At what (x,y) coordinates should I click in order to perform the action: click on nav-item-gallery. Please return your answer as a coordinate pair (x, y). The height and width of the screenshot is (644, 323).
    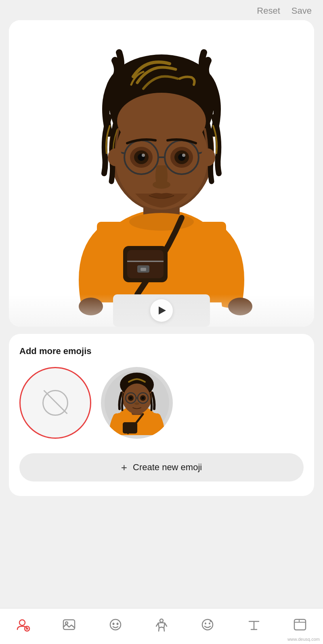
    Looking at the image, I should click on (69, 625).